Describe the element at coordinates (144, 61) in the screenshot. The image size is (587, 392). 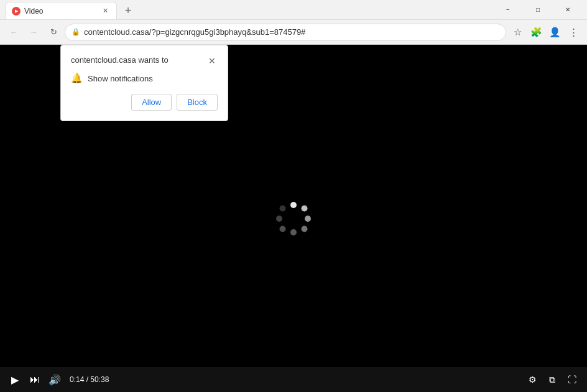
I see `popup-header: contentcloud.casa wants to ✕` at that location.